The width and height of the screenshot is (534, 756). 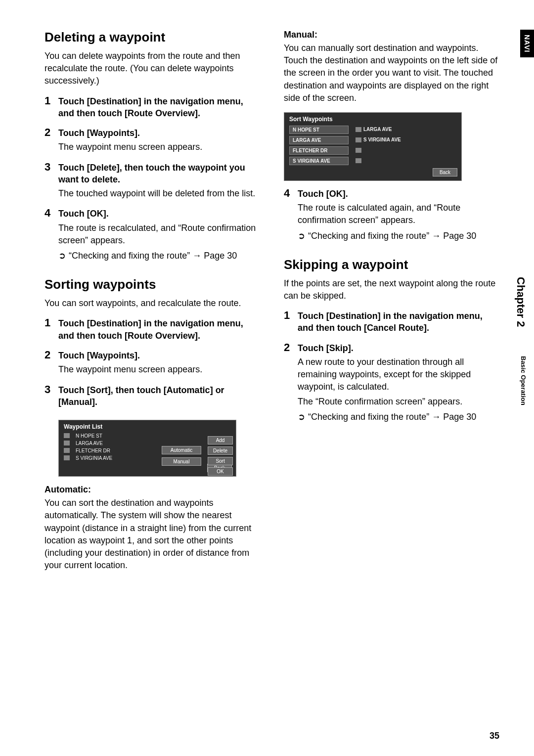 What do you see at coordinates (399, 375) in the screenshot?
I see `skip-step2-body: A new route to your destination through …` at bounding box center [399, 375].